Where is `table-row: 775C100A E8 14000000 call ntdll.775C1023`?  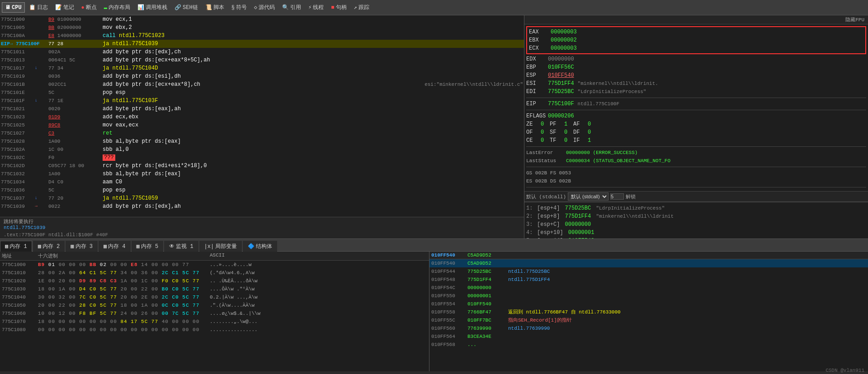
table-row: 775C100A E8 14000000 call ntdll.775C1023 is located at coordinates (262, 36).